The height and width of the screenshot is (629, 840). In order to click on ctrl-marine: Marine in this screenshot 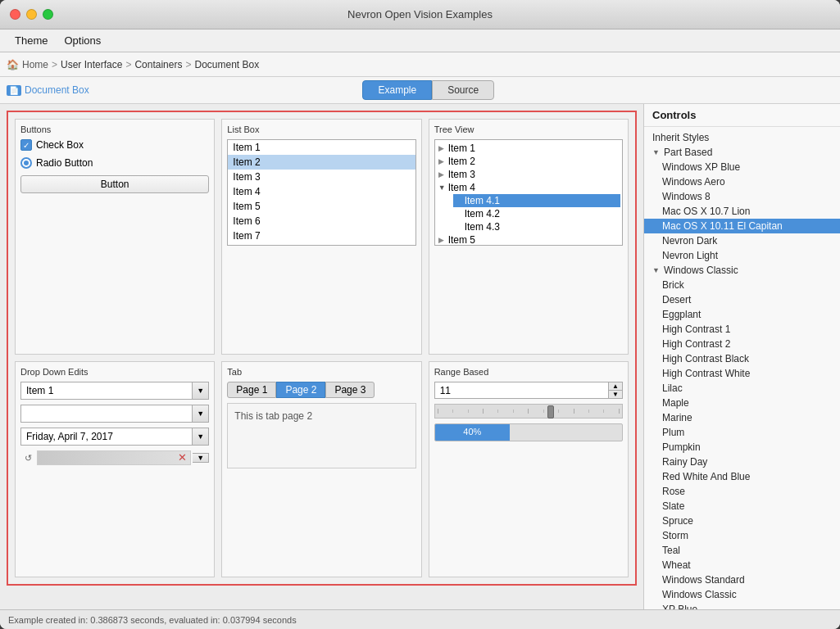, I will do `click(742, 418)`.